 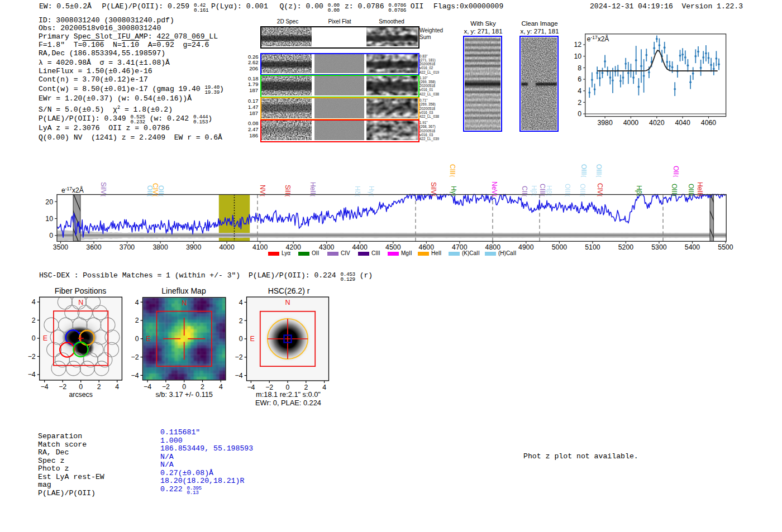 What do you see at coordinates (360, 247) in the screenshot?
I see `svg-text: 4400` at bounding box center [360, 247].